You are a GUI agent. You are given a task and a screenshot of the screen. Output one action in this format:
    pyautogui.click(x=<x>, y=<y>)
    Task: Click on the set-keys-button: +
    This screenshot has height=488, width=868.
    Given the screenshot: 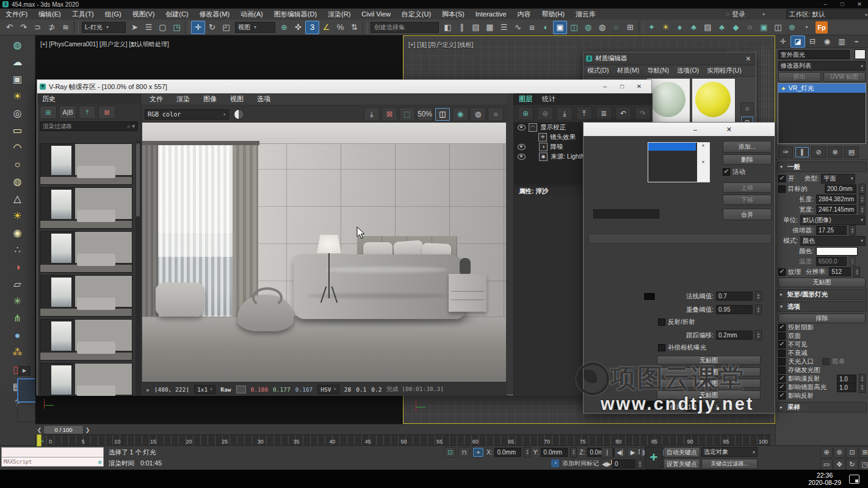 What is the action you would take?
    pyautogui.click(x=654, y=458)
    